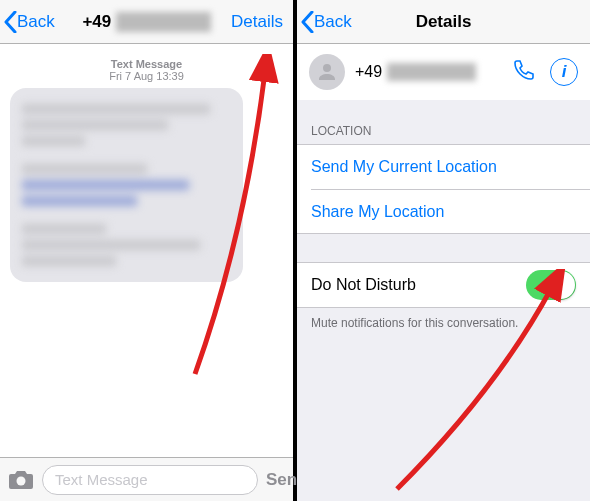 The image size is (590, 501). Describe the element at coordinates (564, 72) in the screenshot. I see `info-icon: i` at that location.